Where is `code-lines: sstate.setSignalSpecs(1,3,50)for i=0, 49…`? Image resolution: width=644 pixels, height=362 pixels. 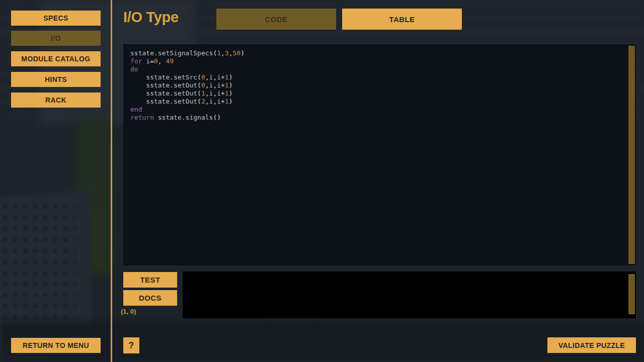 code-lines: sstate.setSignalSpecs(1,3,50)for i=0, 49… is located at coordinates (187, 85).